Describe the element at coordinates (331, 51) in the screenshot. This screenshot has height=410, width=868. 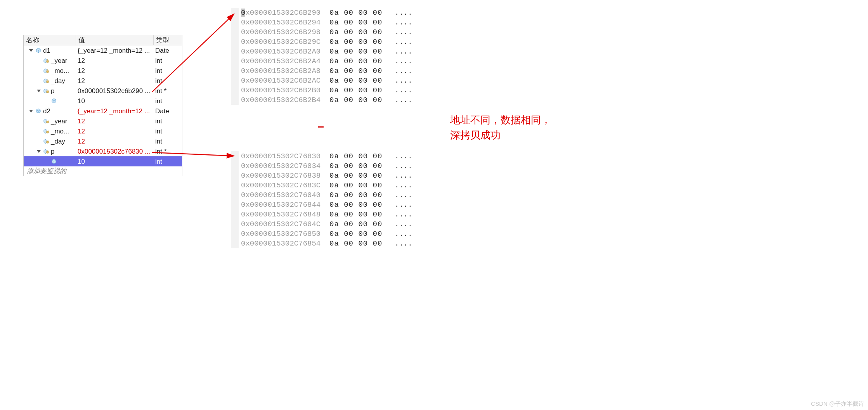
I see `memory-row: 0x0000015302C6B2A00a 00 00 00....` at that location.